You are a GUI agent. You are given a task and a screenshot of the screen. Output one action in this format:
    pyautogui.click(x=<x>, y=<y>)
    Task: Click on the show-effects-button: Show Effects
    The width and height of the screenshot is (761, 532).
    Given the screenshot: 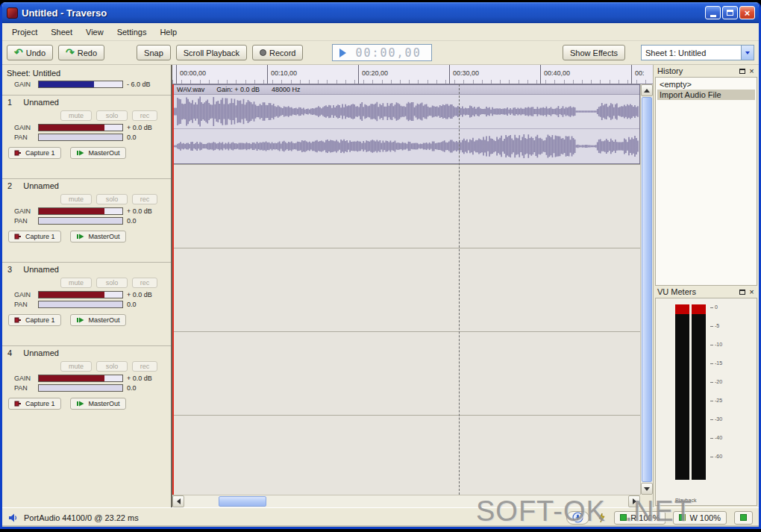 What is the action you would take?
    pyautogui.click(x=594, y=52)
    